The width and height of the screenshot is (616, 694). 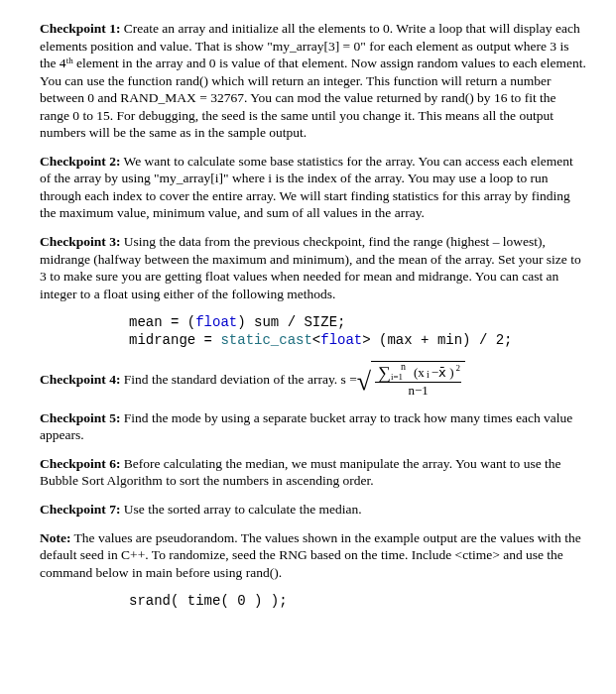 What do you see at coordinates (419, 380) in the screenshot?
I see `sqrt-body: ∑i=1n(xi−x̄ ) 2 n−1` at bounding box center [419, 380].